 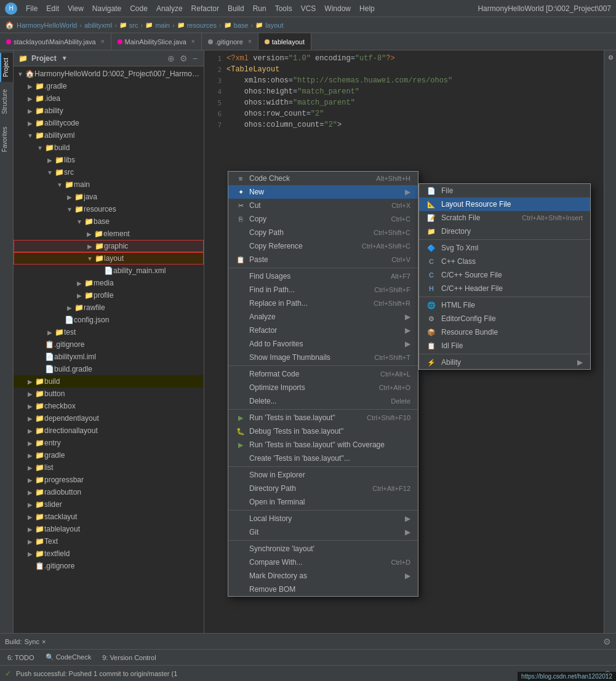 I want to click on tree-item-media: ▶ 📁 media, so click(x=108, y=283).